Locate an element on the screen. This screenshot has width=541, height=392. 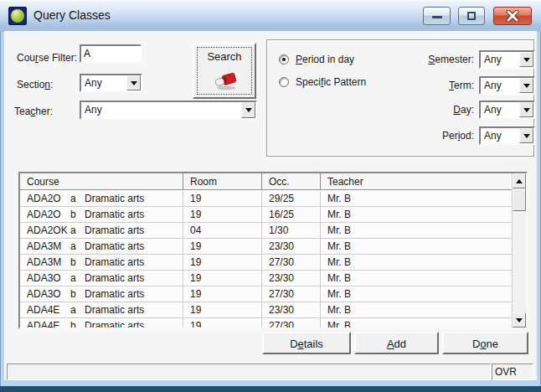
status-message-panel is located at coordinates (249, 372).